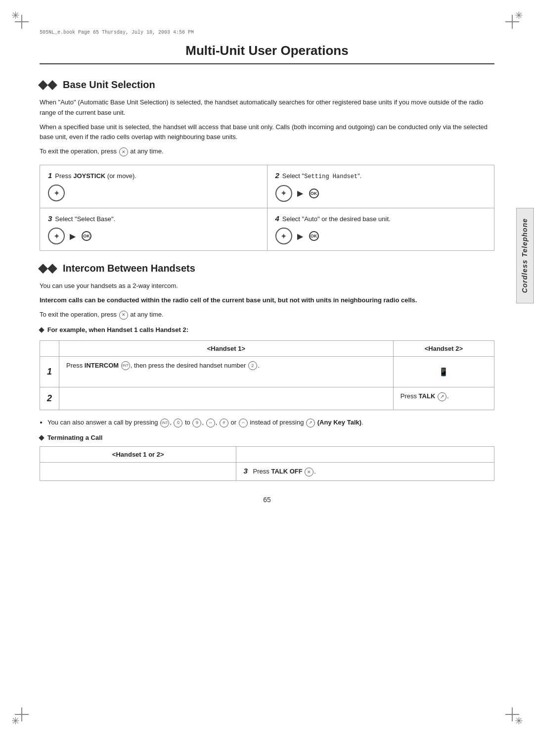  What do you see at coordinates (267, 500) in the screenshot?
I see `page-number: 65` at bounding box center [267, 500].